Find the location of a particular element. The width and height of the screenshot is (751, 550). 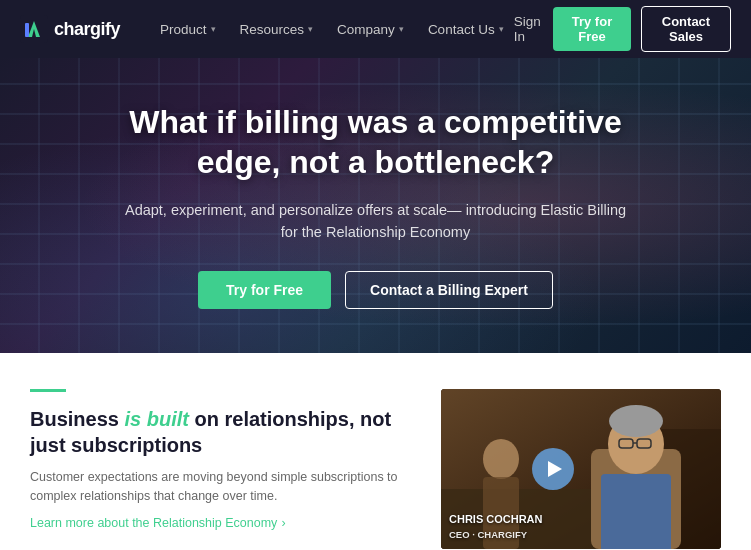

contact-sales-button: Contact Sales is located at coordinates (686, 29).